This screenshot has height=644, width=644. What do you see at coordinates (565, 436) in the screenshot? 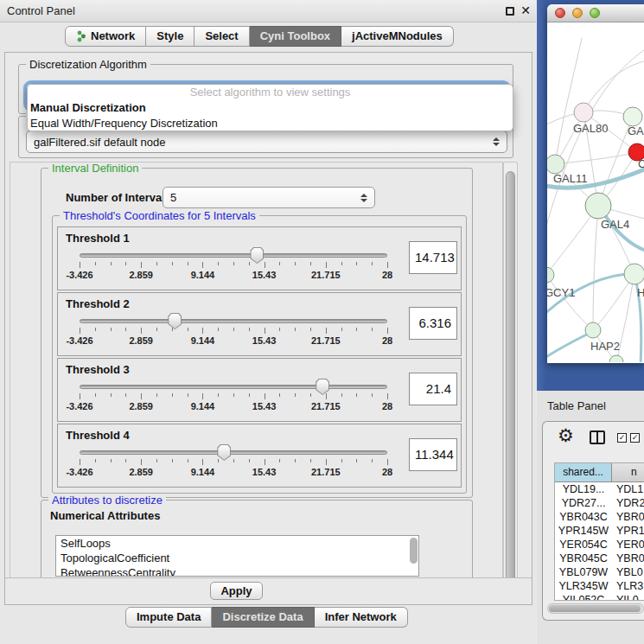
I see `gear-icon: ⚙` at bounding box center [565, 436].